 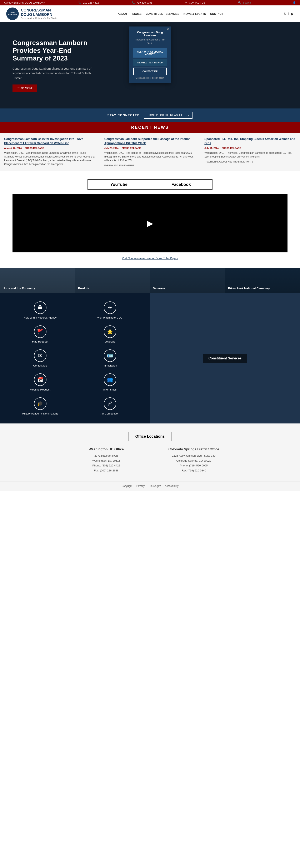 What do you see at coordinates (40, 379) in the screenshot?
I see `meeting-icon: 📅` at bounding box center [40, 379].